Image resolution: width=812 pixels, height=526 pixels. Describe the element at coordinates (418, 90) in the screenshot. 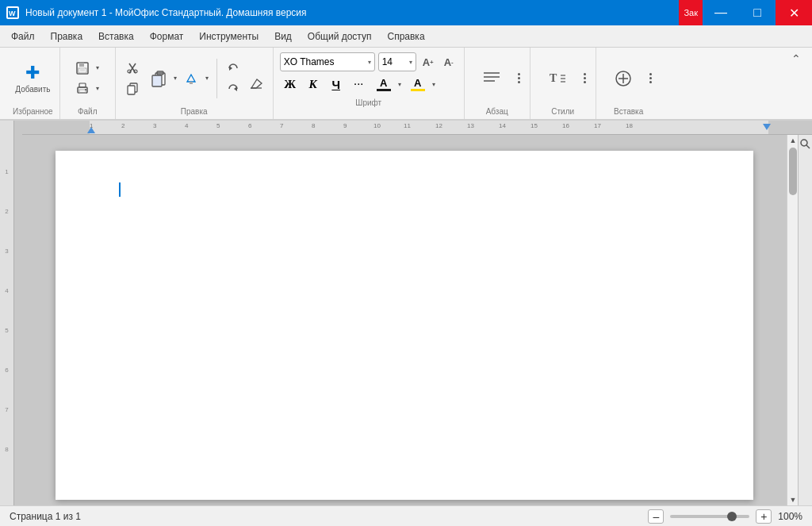

I see `highlight-color-bar` at that location.